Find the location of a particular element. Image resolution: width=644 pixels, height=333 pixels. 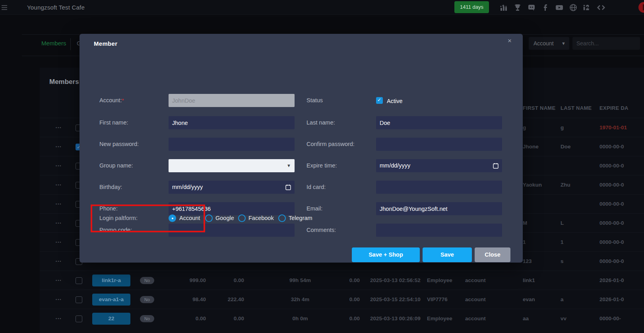

facebook-icon is located at coordinates (545, 8).